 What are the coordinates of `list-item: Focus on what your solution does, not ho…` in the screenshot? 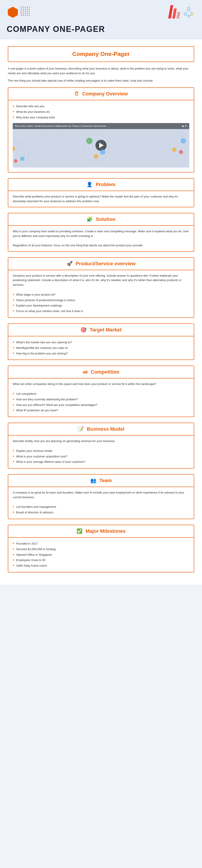 It's located at (101, 311).